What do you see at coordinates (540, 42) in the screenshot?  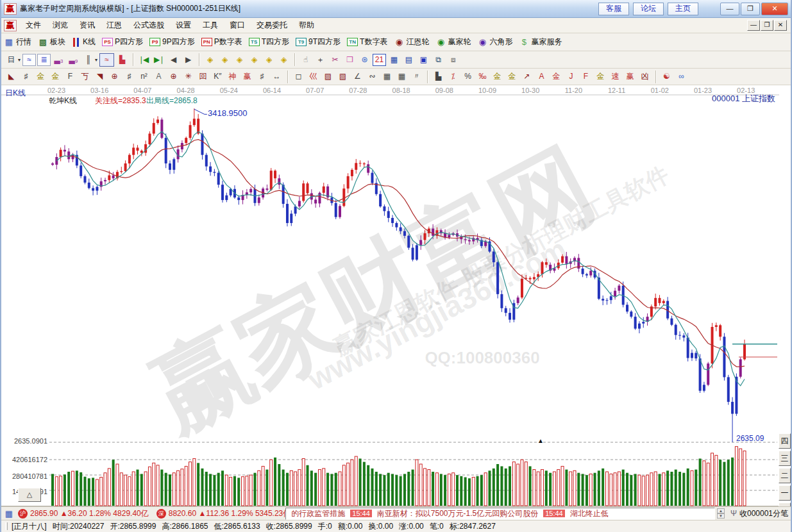 I see `toolbar-button-winner-service: $赢家服务` at bounding box center [540, 42].